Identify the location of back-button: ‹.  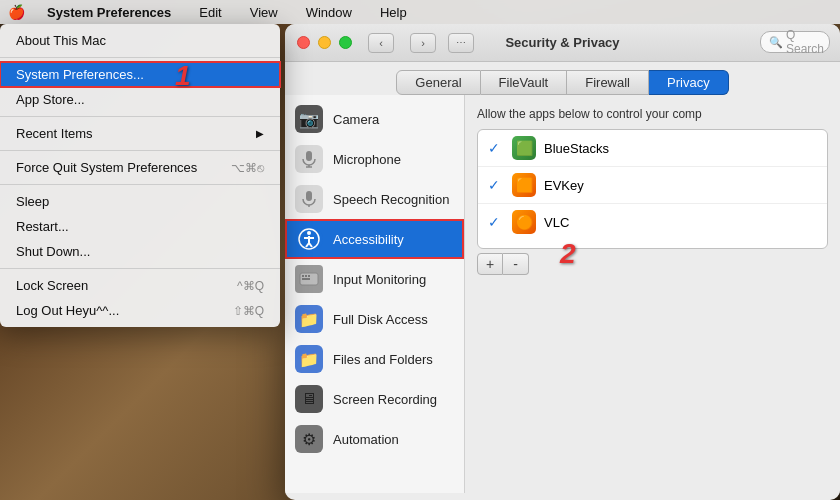
(381, 43).